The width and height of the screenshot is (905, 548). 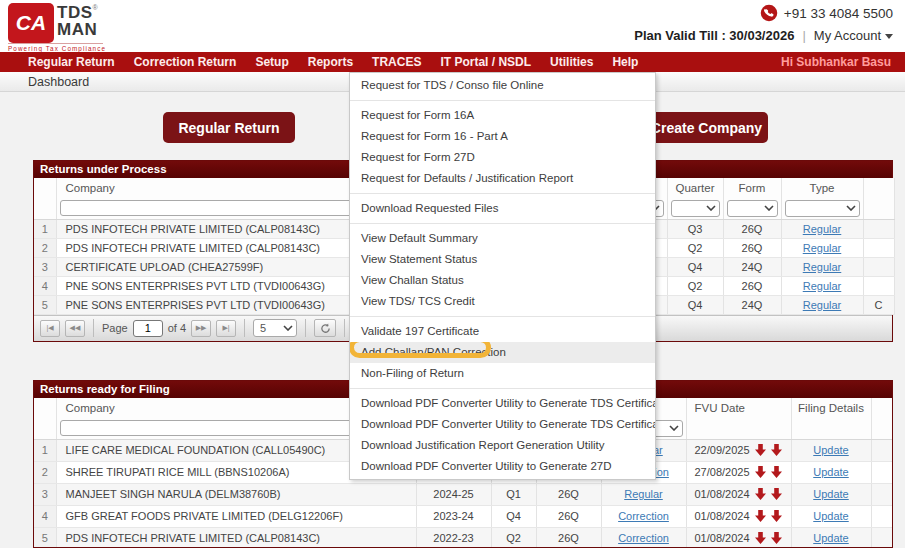 What do you see at coordinates (72, 62) in the screenshot?
I see `nav-regular-return: Regular Return` at bounding box center [72, 62].